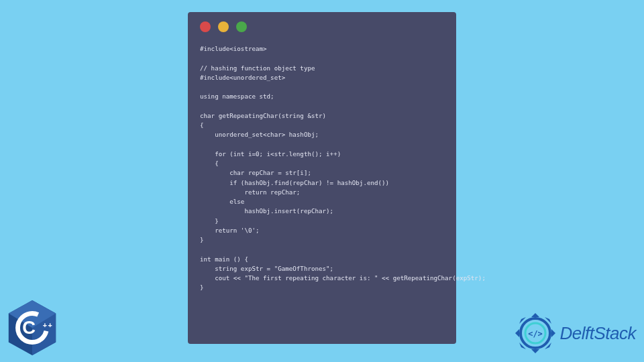 The height and width of the screenshot is (362, 644). I want to click on close-icon, so click(205, 27).